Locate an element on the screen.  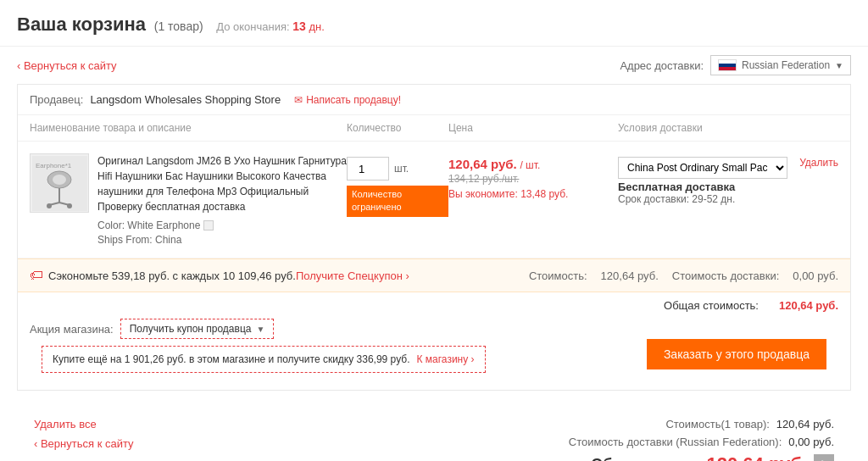
timer-label: До окончания: is located at coordinates (253, 27).